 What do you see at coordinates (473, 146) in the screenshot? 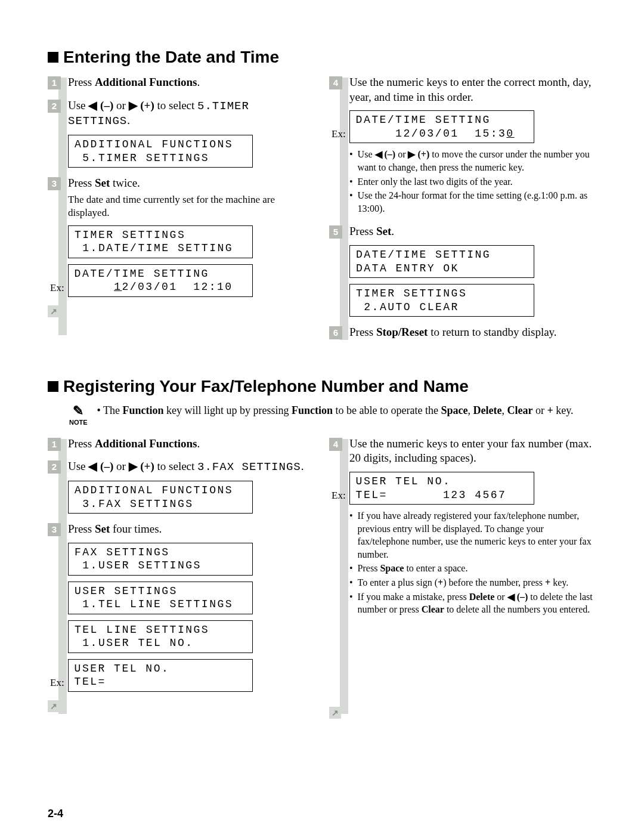
I see `step-body: Use the numeric keys to enter the correc…` at bounding box center [473, 146].